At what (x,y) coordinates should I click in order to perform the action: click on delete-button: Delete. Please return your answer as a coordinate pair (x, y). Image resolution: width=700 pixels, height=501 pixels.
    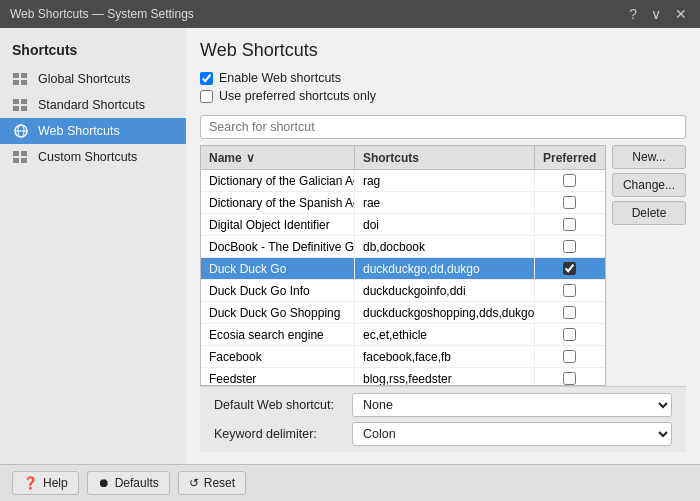
    Looking at the image, I should click on (649, 213).